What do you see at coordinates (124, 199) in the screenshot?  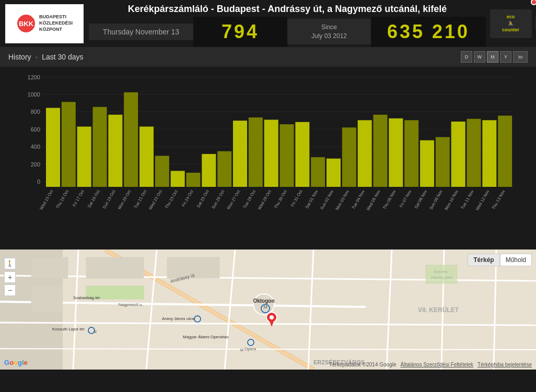 I see `bar-label-5: Mon 20 Oct` at bounding box center [124, 199].